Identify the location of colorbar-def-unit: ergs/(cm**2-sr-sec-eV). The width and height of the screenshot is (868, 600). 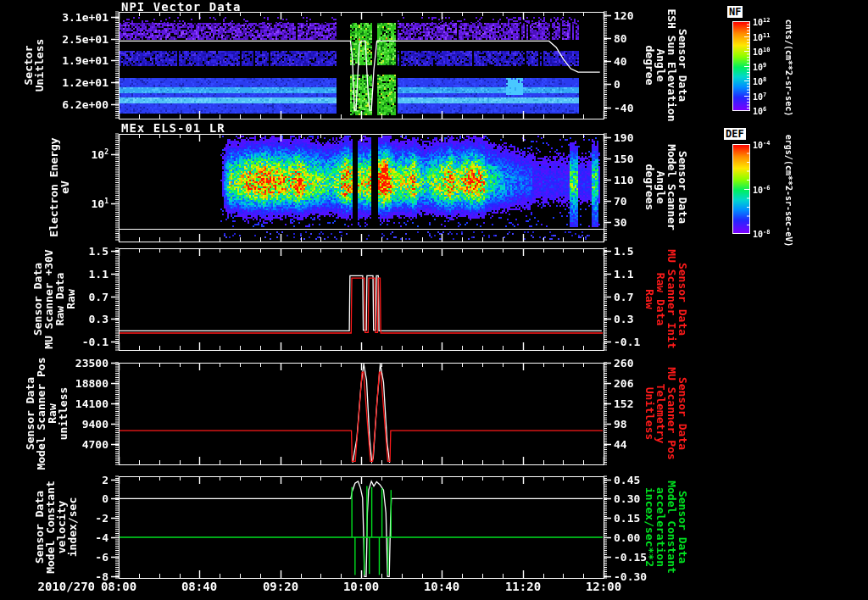
(788, 191).